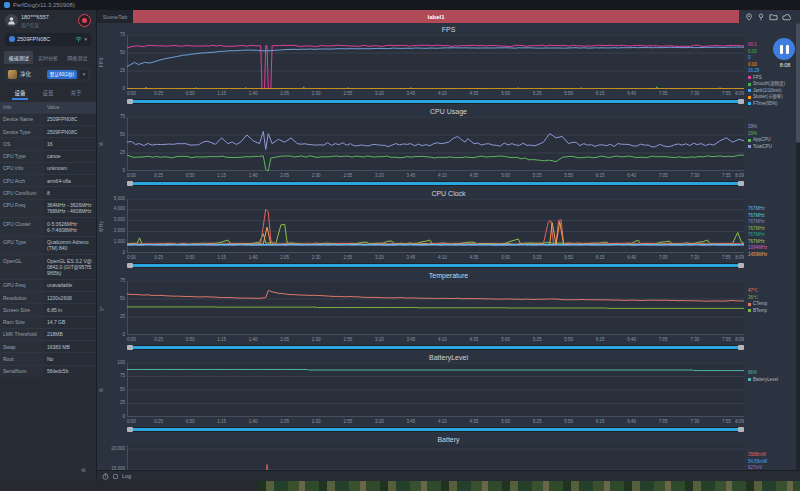 Image resolution: width=800 pixels, height=491 pixels. I want to click on col-info: Info, so click(22, 108).